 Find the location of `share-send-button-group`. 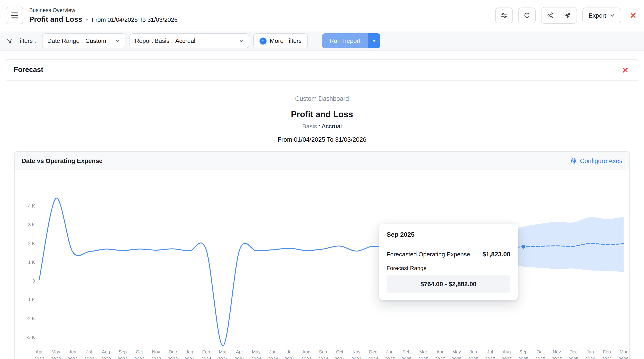

share-send-button-group is located at coordinates (559, 16).